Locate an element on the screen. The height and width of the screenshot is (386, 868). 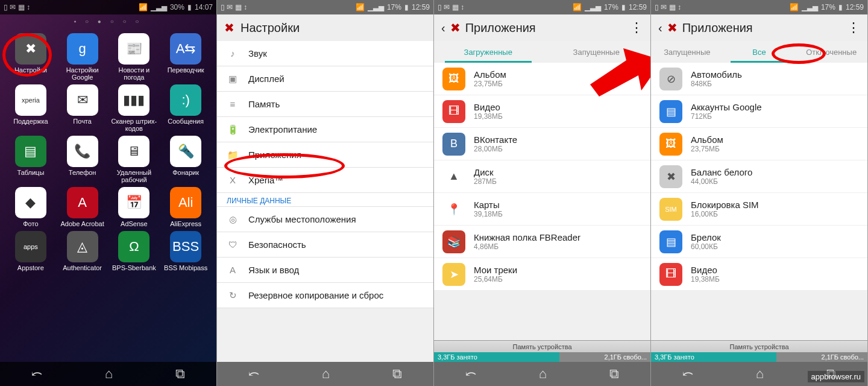
app-launcher-item: ▤Таблицы is located at coordinates (31, 159).